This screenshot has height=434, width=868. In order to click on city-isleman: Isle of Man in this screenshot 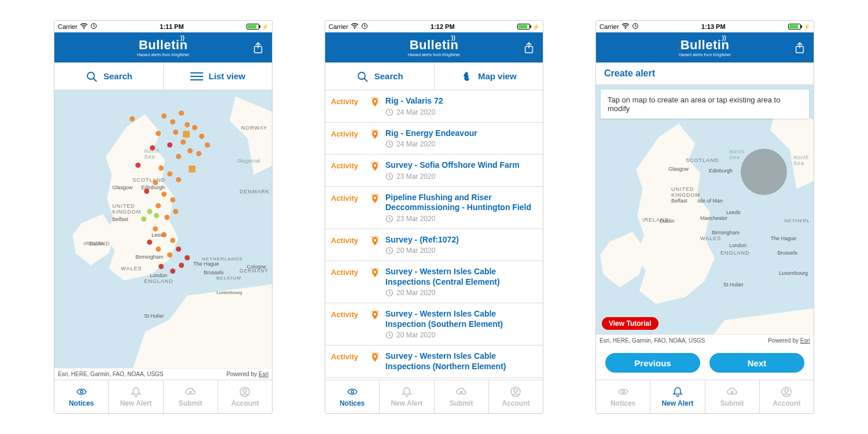, I will do `click(710, 201)`.